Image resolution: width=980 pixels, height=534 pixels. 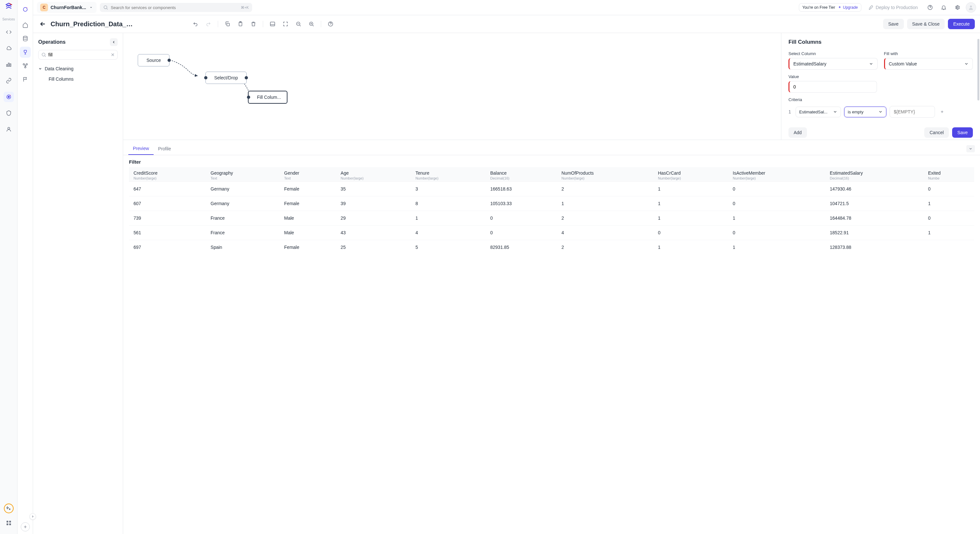 What do you see at coordinates (8, 19) in the screenshot?
I see `services-label: Services` at bounding box center [8, 19].